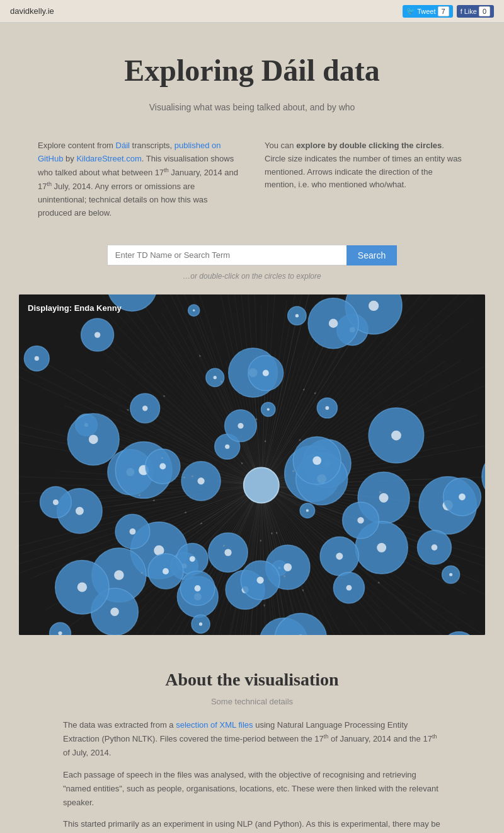 The image size is (504, 833). Describe the element at coordinates (475, 11) in the screenshot. I see `like-button: f Like 0` at that location.